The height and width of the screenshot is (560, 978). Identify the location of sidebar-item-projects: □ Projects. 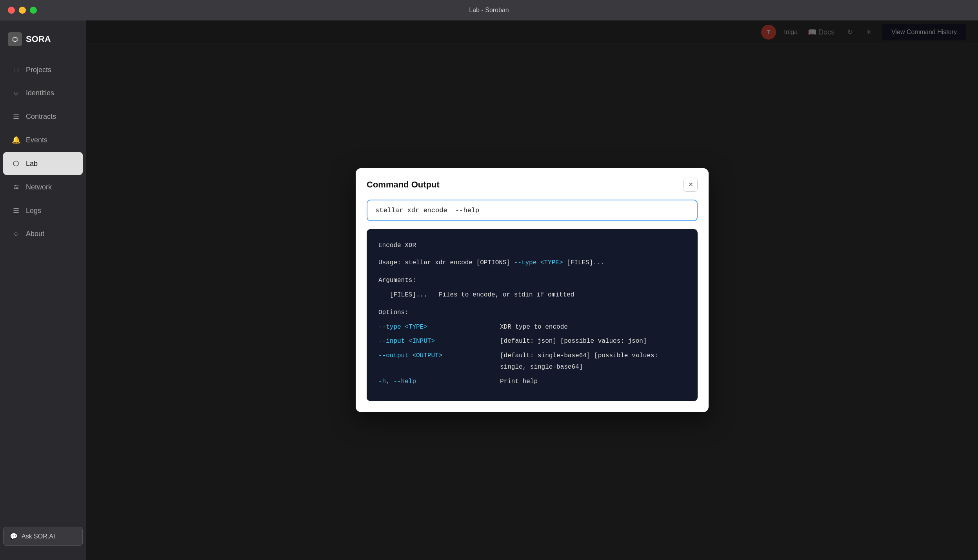
(43, 70).